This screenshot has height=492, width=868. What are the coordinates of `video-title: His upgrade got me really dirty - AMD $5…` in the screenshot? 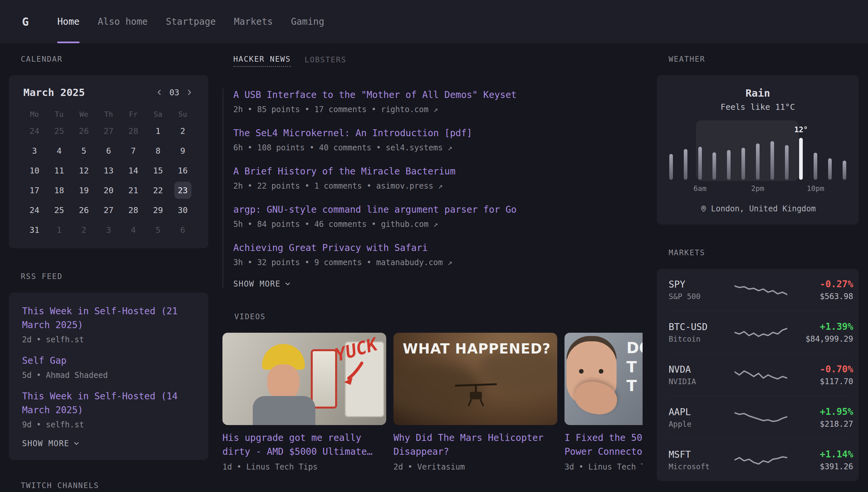 It's located at (305, 445).